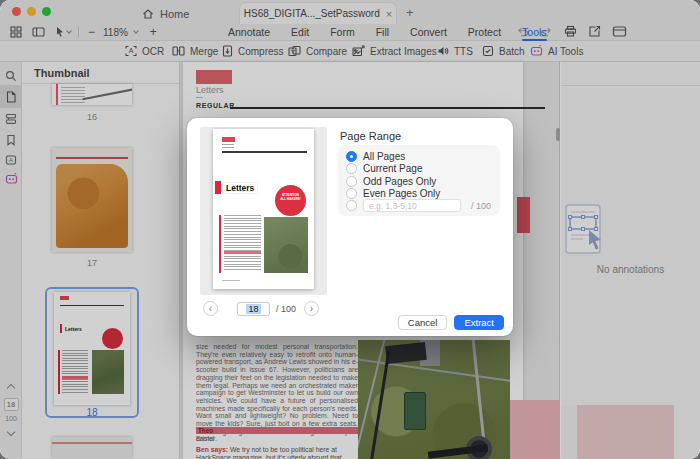 This screenshot has width=700, height=459. Describe the element at coordinates (419, 182) in the screenshot. I see `option-odd-pages: Odd Pages Only` at that location.